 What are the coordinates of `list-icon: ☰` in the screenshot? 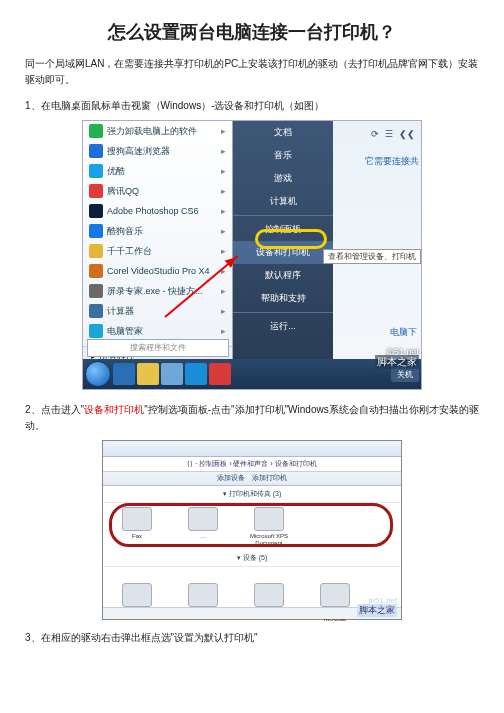 It's located at (389, 134).